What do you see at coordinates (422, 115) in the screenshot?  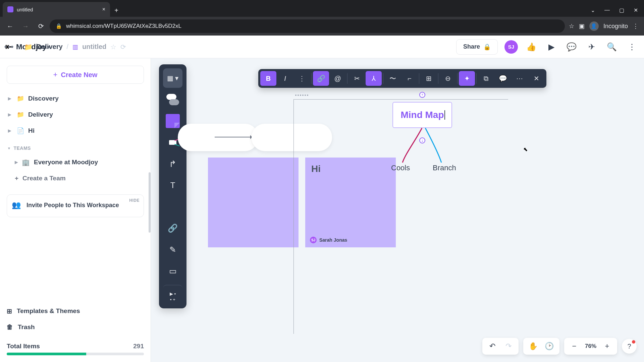 I see `mindmap-root-node: Mind Map` at bounding box center [422, 115].